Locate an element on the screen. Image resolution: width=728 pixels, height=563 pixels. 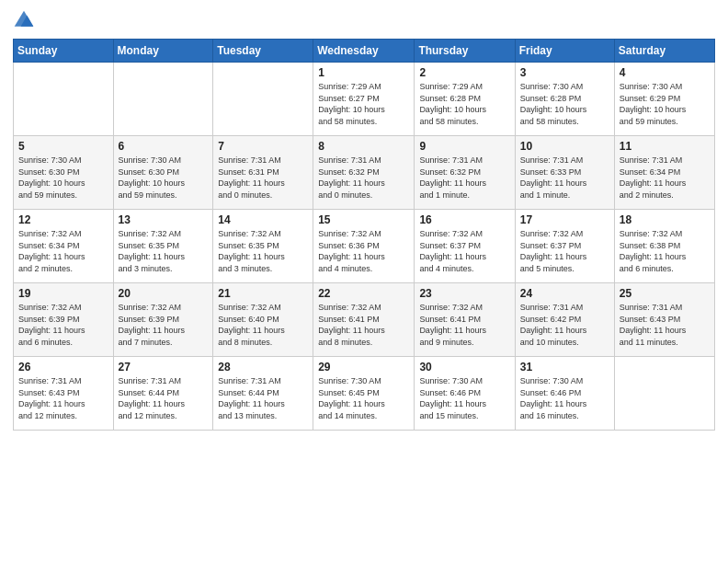
calendar-cell: 17Sunrise: 7:32 AM Sunset: 6:37 PM Dayli… is located at coordinates (564, 247).